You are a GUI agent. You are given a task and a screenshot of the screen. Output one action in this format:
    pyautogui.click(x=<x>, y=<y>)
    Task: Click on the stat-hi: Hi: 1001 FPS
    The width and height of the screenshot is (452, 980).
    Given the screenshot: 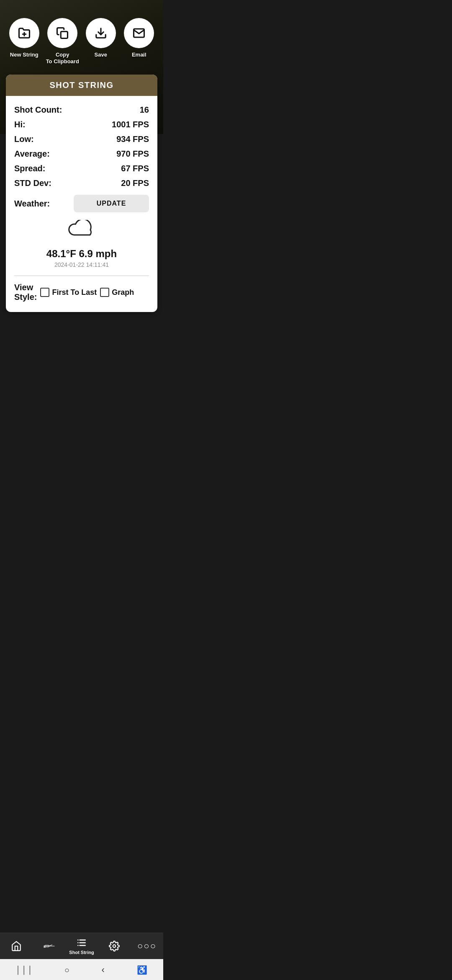 What is the action you would take?
    pyautogui.click(x=82, y=125)
    